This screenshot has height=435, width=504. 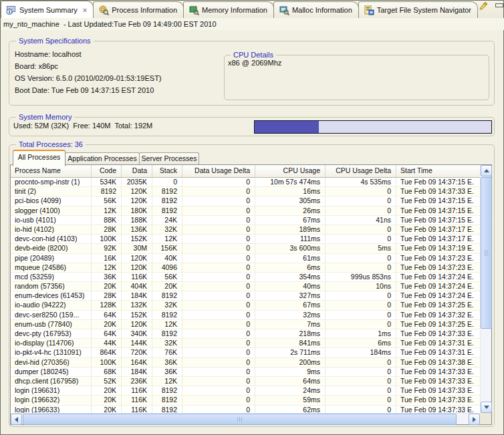 I want to click on table-cell: 10m 57s 474ms, so click(x=290, y=182).